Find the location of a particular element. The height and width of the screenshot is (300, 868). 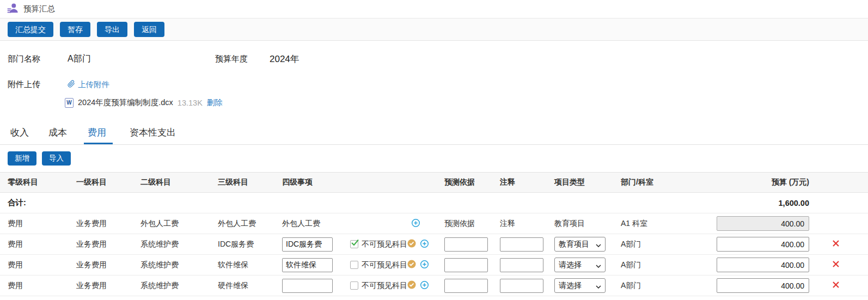

project-type-text: 教育项目 is located at coordinates (576, 224).